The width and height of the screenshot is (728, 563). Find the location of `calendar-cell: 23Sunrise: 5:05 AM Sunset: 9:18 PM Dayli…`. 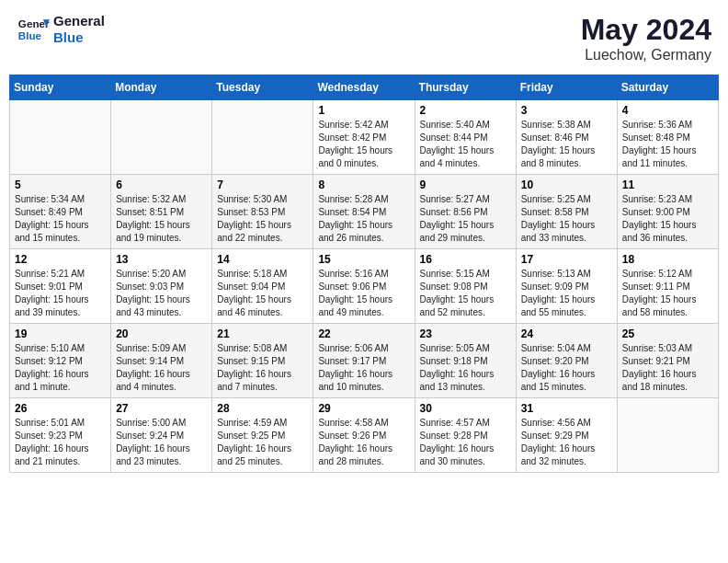

calendar-cell: 23Sunrise: 5:05 AM Sunset: 9:18 PM Dayli… is located at coordinates (465, 361).